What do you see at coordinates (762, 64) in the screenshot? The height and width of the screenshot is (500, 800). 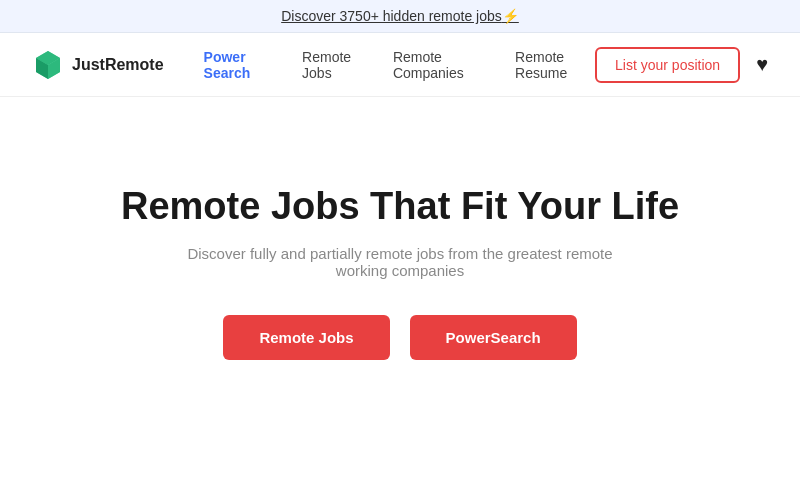 I see `heart-icon: ♥` at bounding box center [762, 64].